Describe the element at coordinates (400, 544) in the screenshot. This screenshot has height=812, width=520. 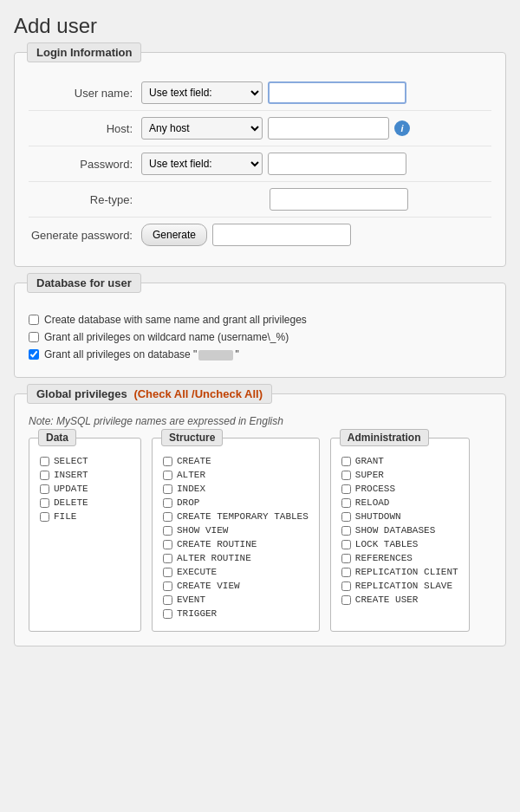
I see `priv-LOCK-TABLES: LOCK TABLES` at that location.